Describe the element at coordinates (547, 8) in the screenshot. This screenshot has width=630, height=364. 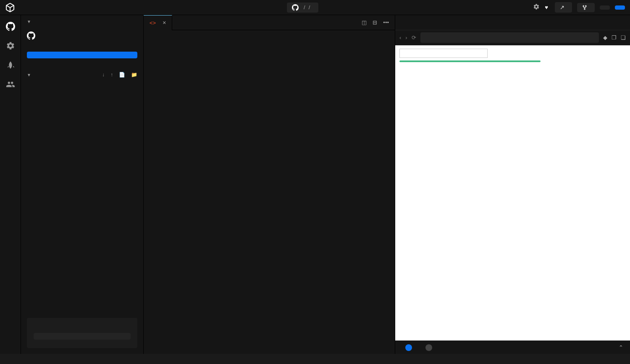
I see `likes: ♥` at that location.